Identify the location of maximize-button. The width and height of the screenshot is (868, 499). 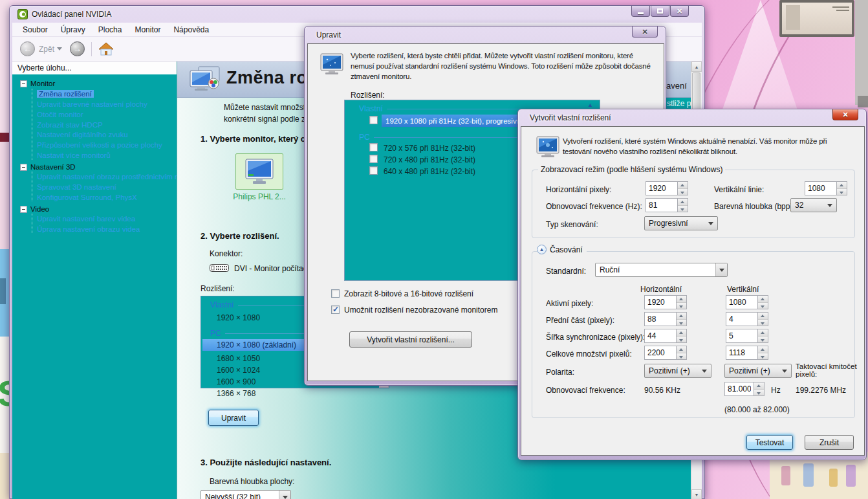
(660, 12).